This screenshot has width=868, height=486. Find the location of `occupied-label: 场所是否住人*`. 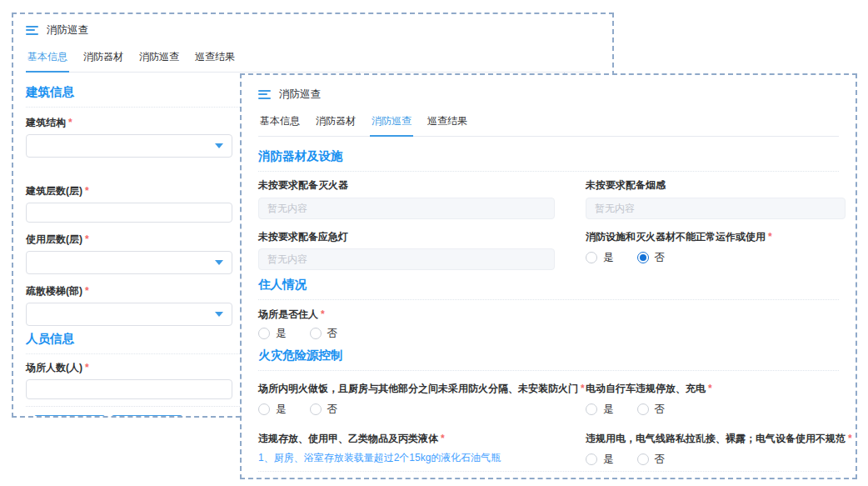

occupied-label: 场所是否住人* is located at coordinates (548, 315).